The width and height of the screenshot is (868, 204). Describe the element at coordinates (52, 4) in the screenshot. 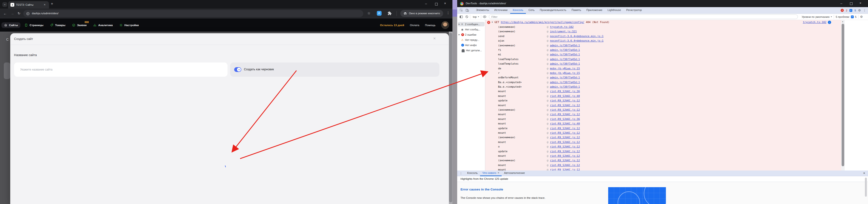

I see `new-tab-button` at that location.